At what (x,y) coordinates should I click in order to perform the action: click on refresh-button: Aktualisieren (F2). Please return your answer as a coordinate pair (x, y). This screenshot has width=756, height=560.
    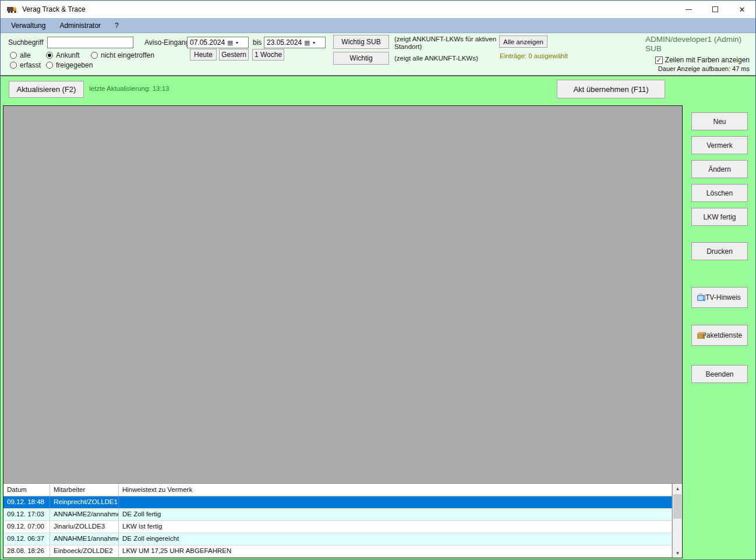
    Looking at the image, I should click on (47, 90).